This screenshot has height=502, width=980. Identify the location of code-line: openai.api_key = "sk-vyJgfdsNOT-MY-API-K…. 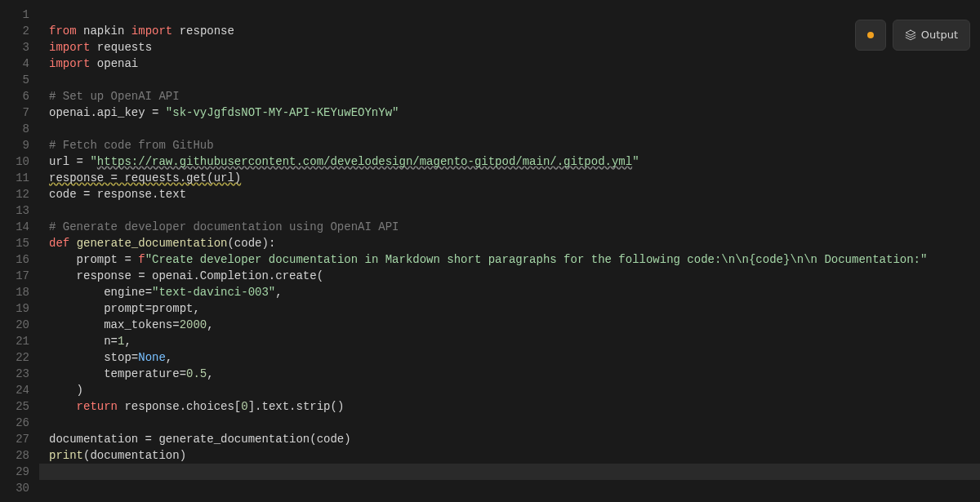
(510, 113).